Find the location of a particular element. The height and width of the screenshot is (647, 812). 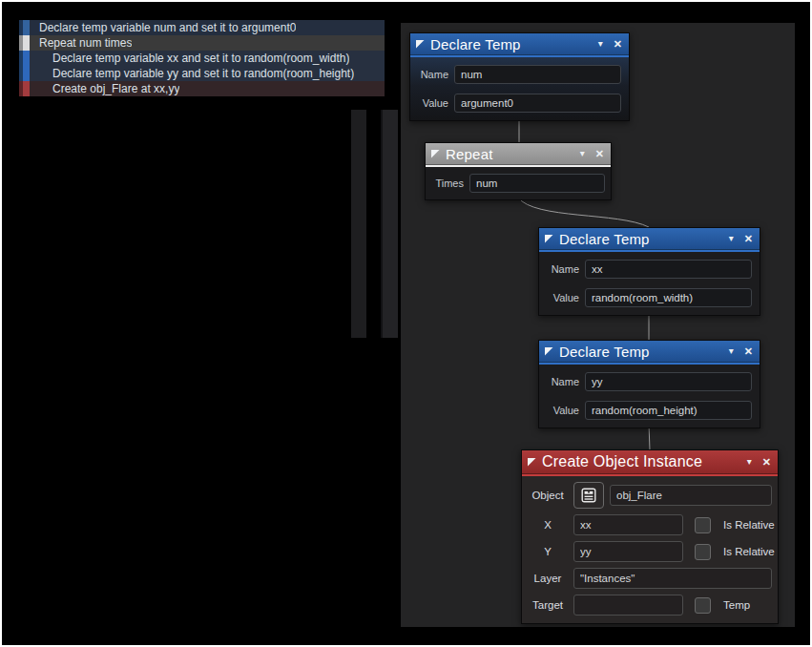

block-declare-temp-xx: Declare Temp ▾ ✕ Name Value is located at coordinates (649, 271).